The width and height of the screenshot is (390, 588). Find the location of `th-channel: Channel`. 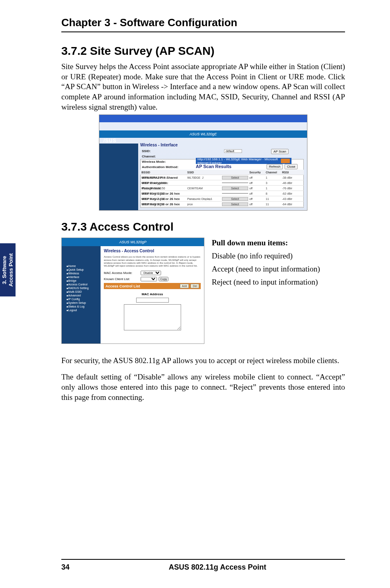

th-channel: Channel is located at coordinates (273, 173).